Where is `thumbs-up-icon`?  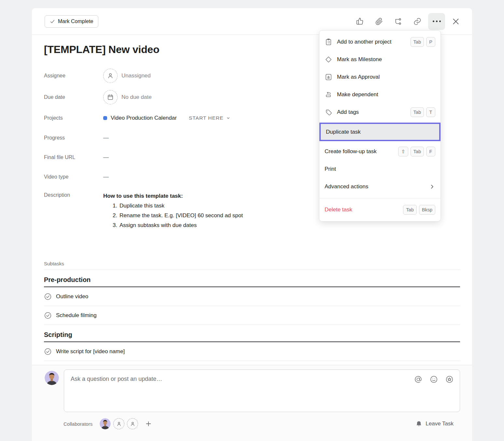 thumbs-up-icon is located at coordinates (360, 21).